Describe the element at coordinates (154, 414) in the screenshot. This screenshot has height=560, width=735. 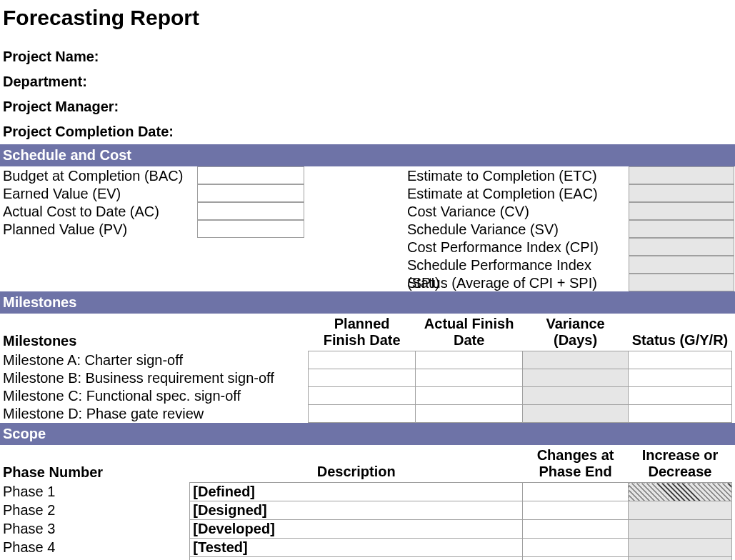
I see `milestone-name: Milestone D: Phase gate review` at that location.